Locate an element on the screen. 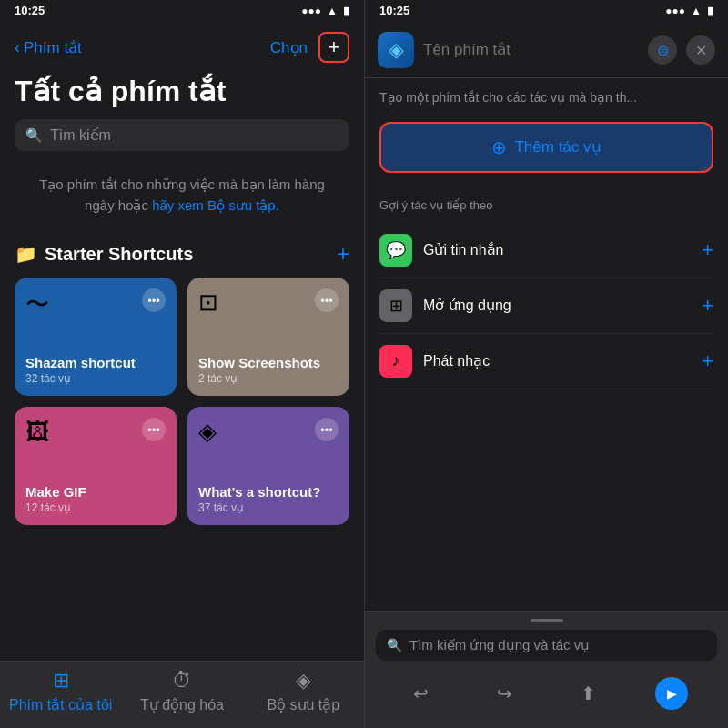  search-icon: 🔍 is located at coordinates (35, 136).